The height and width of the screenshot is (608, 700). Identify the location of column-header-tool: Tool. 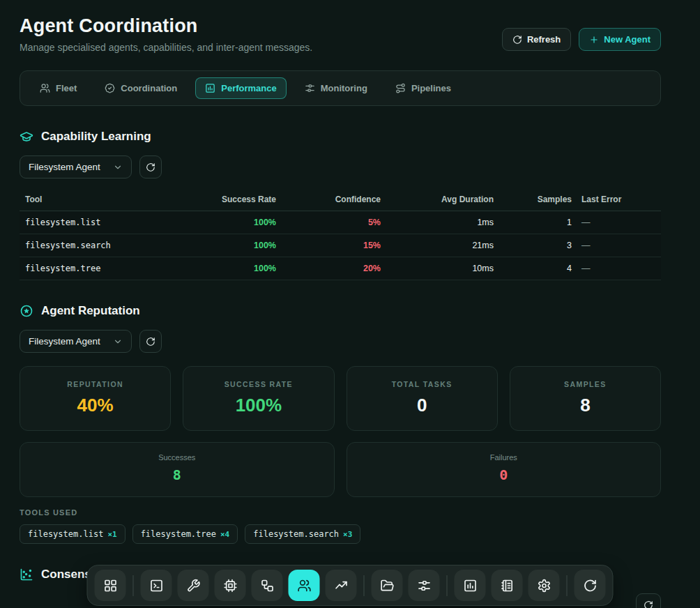
(102, 200).